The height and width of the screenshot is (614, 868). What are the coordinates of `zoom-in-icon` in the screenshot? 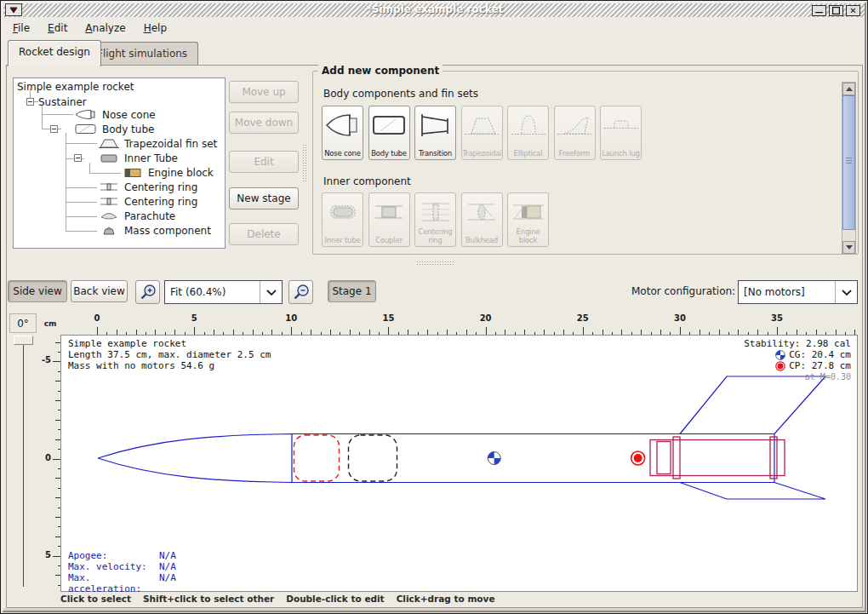 It's located at (148, 292).